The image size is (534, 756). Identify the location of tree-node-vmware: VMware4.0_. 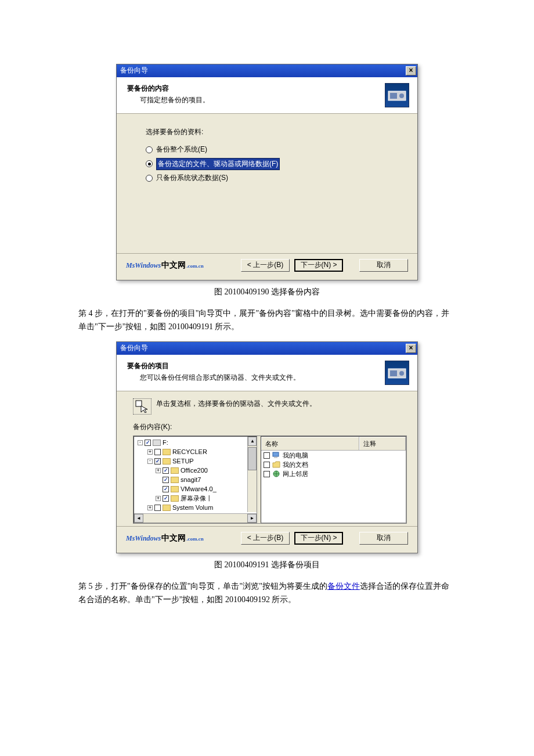
(196, 489).